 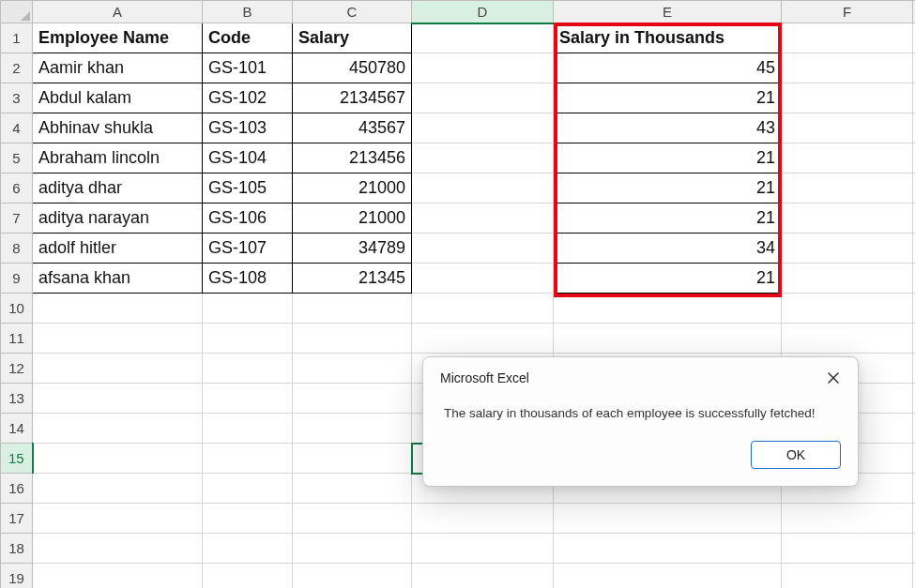 What do you see at coordinates (248, 399) in the screenshot?
I see `cell-B13` at bounding box center [248, 399].